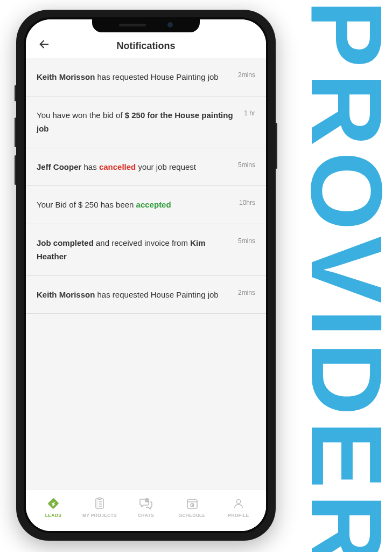 The width and height of the screenshot is (392, 552). Describe the element at coordinates (247, 202) in the screenshot. I see `notification-time: 10hrs` at that location.